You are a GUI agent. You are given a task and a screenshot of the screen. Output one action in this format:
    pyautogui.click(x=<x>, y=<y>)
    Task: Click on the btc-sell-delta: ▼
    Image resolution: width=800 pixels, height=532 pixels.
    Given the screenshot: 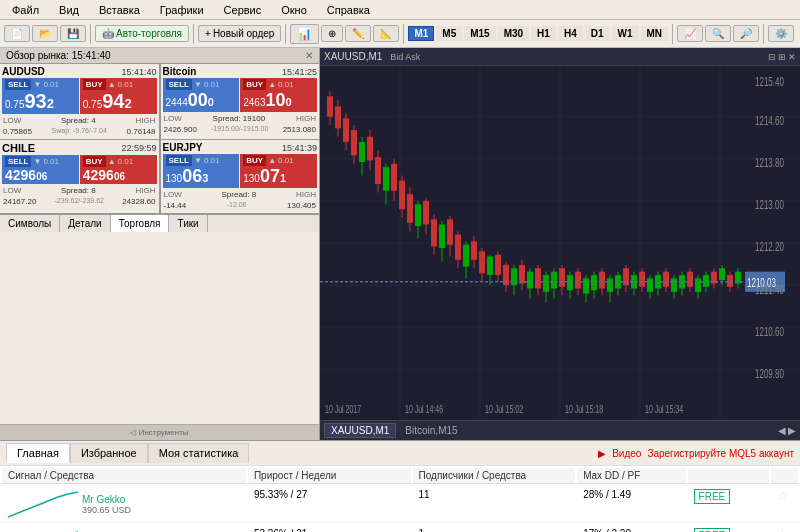 What is the action you would take?
    pyautogui.click(x=198, y=84)
    